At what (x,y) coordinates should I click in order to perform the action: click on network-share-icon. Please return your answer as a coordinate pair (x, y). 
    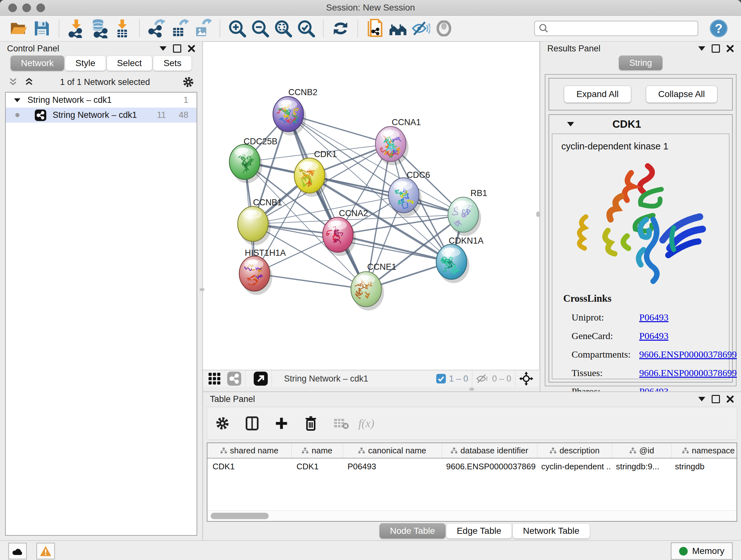
    Looking at the image, I should click on (234, 379).